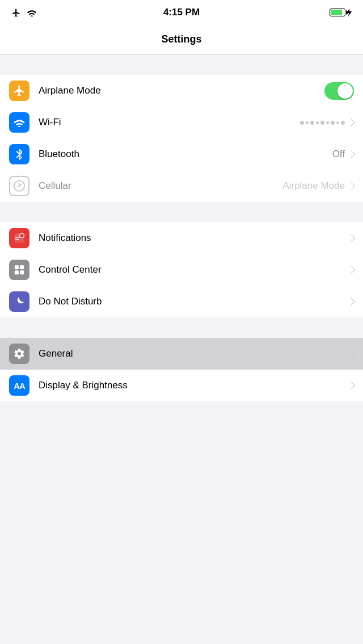 The image size is (363, 644). I want to click on do-not-disturb-icon, so click(19, 302).